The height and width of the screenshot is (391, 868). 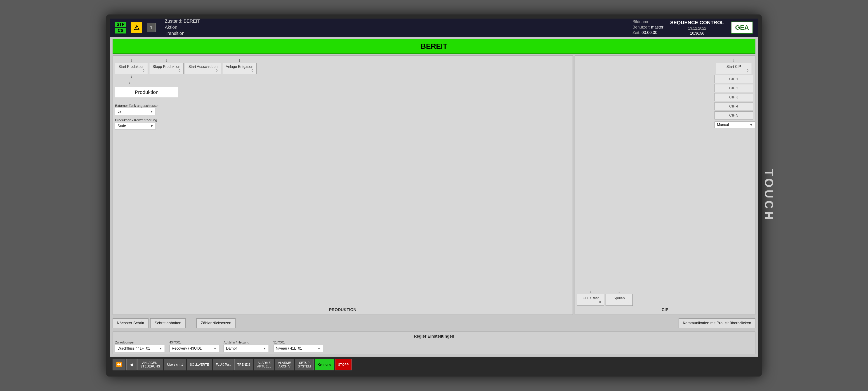 What do you see at coordinates (434, 343) in the screenshot?
I see `regler-section: Regler Einstellungen Zulaufpumpen Durchf…` at bounding box center [434, 343].